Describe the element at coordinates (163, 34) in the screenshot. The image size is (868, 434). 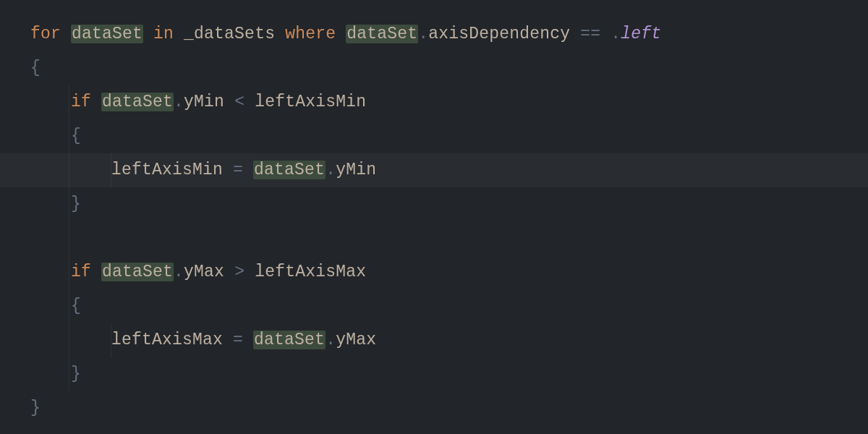
I see `token-kw-for: in` at that location.